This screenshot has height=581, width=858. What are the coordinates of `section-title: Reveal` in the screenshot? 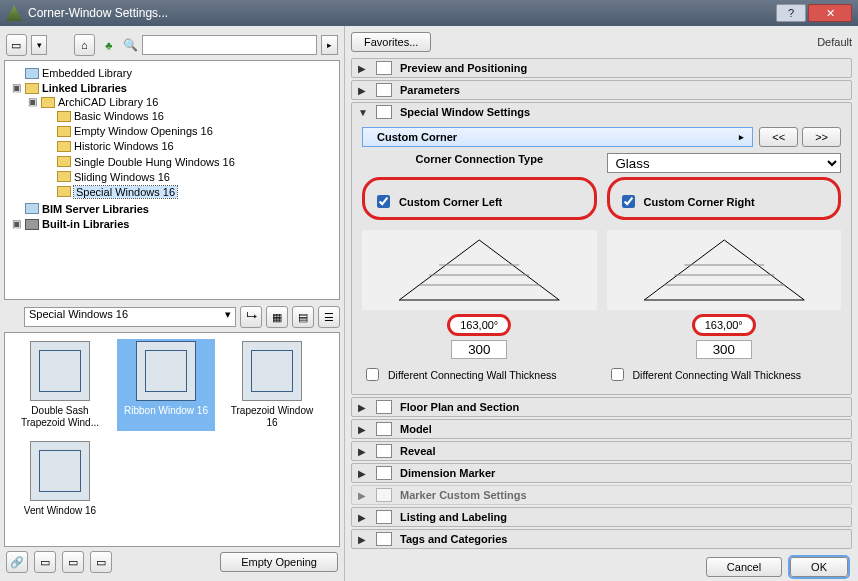 It's located at (418, 451).